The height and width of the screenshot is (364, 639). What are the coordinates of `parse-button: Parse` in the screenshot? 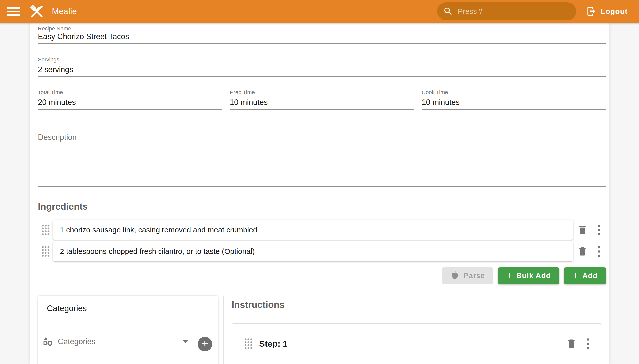 It's located at (468, 276).